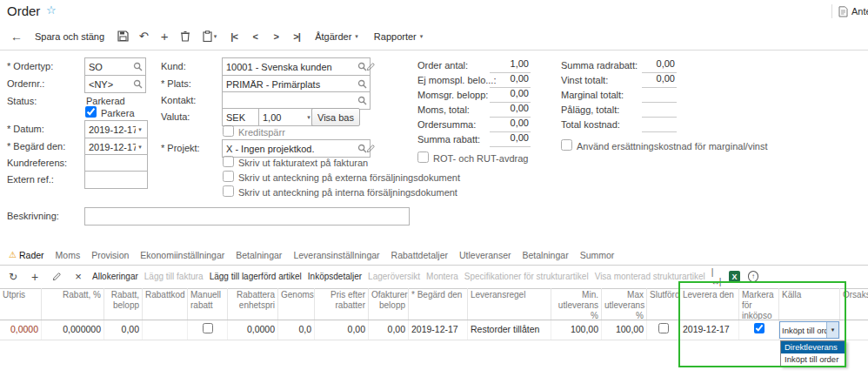  I want to click on undo-icon: ↶, so click(144, 37).